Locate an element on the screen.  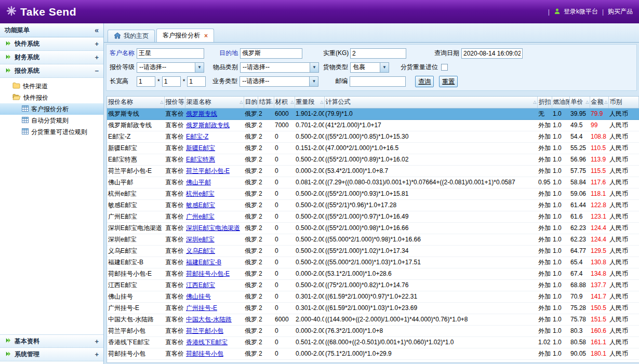
height-input is located at coordinates (196, 82).